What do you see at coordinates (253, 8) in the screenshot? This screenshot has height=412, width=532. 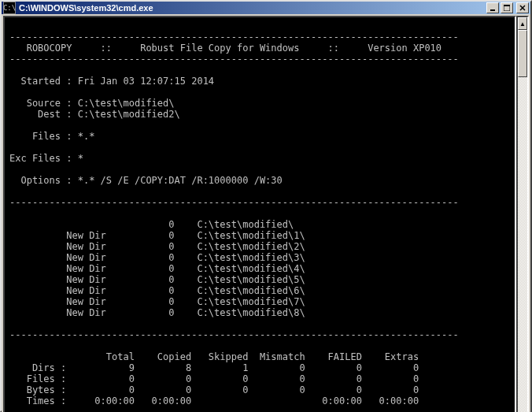 I see `window-title: C:\WINDOWS\system32\cmd.exe` at bounding box center [253, 8].